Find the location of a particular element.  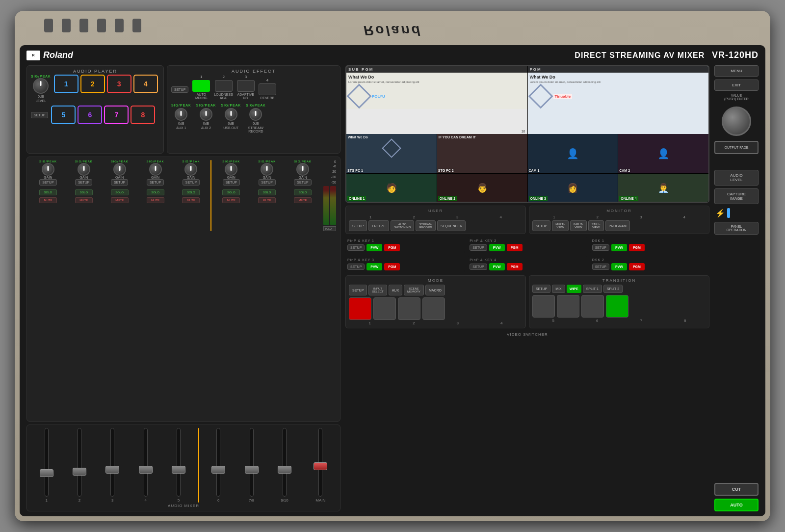

transition-split2: SPLIT 2 is located at coordinates (613, 289).